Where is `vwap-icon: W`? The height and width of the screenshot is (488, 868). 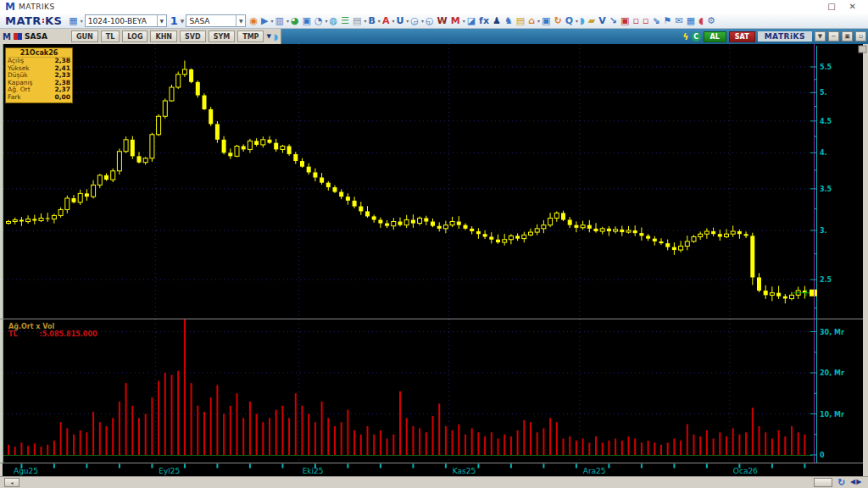
vwap-icon: W is located at coordinates (442, 21).